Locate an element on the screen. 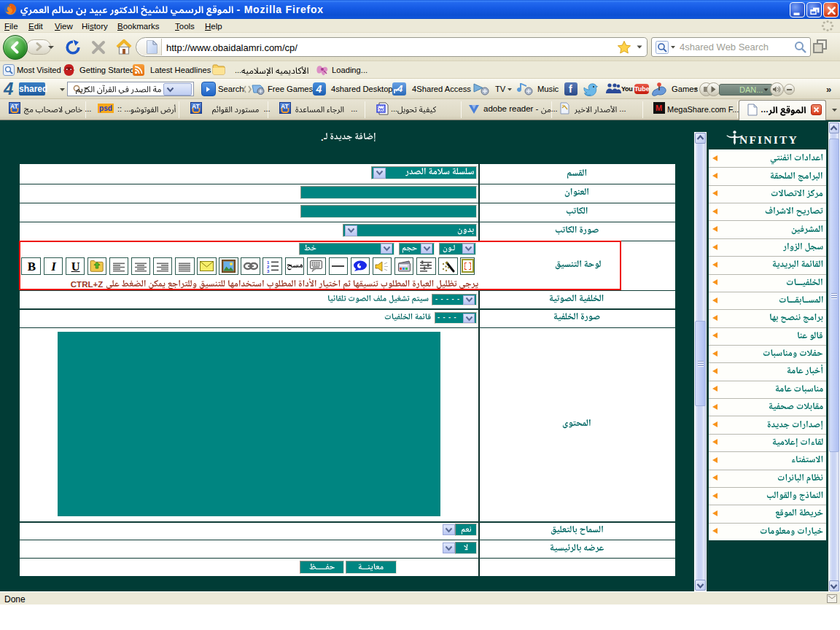  svg-text: 3 is located at coordinates (268, 271).